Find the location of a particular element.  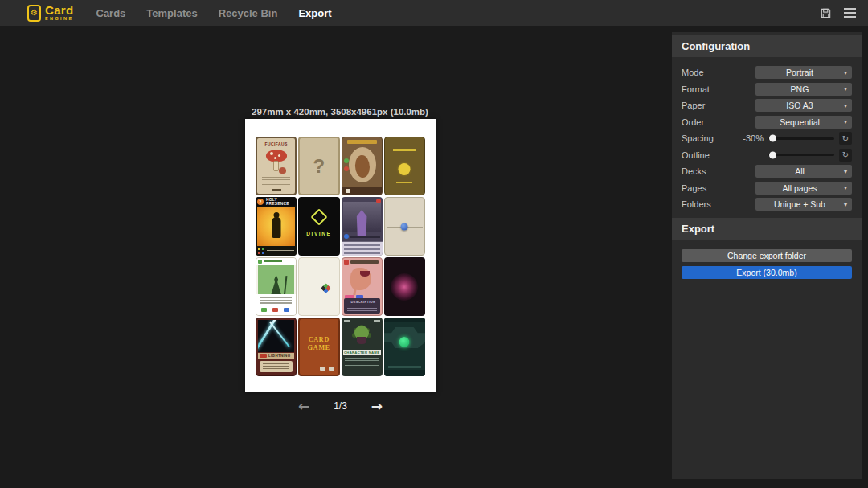

decks-label: Decks is located at coordinates (719, 171).